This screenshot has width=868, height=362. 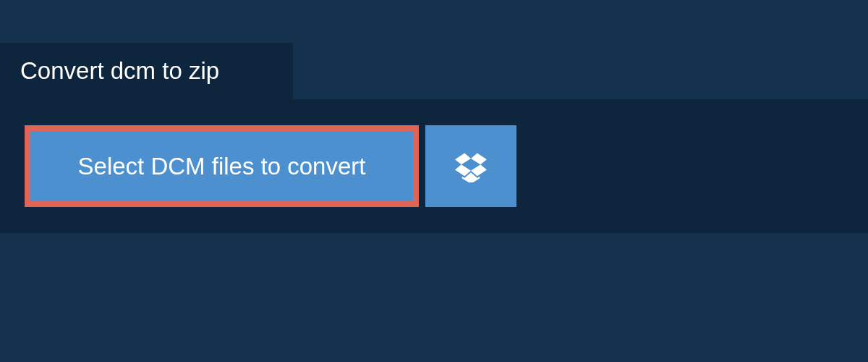 I want to click on dropbox-icon, so click(x=471, y=167).